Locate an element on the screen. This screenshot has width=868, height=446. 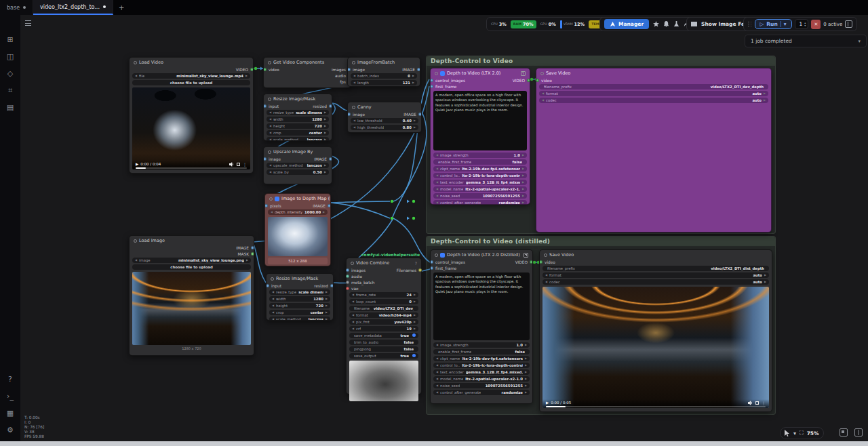
canny-node: CannyimageIMAGE◀low_threshold0.40▶◀high_… is located at coordinates (384, 117).